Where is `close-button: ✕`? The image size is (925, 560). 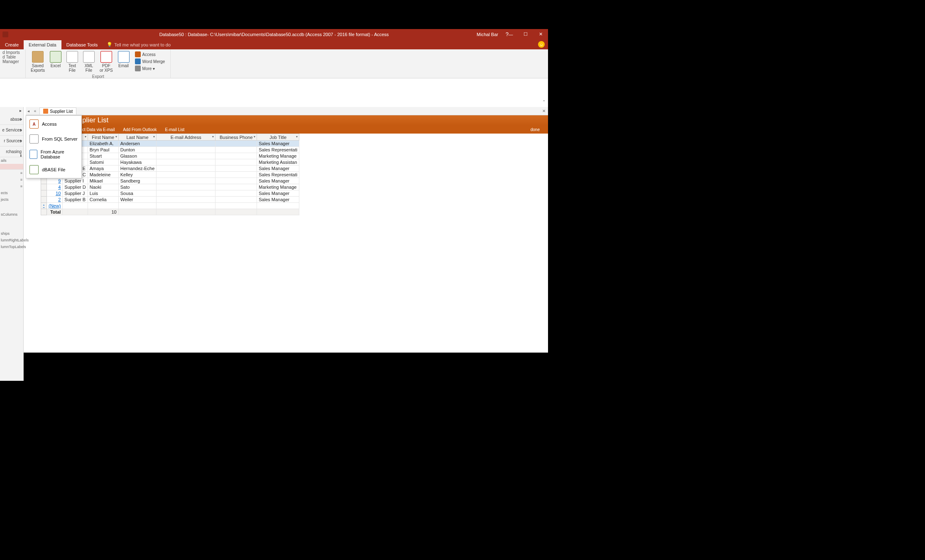
close-button: ✕ is located at coordinates (541, 34).